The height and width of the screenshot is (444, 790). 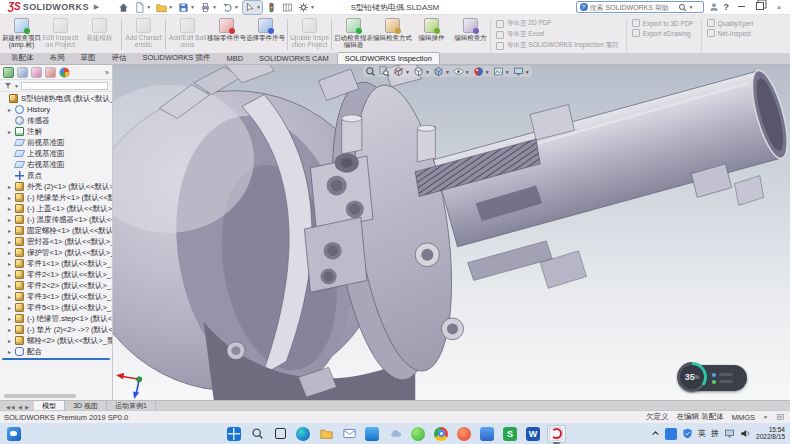 What do you see at coordinates (56, 340) in the screenshot?
I see `tree-item: ▸螺栓<2> (默认<<默认>_显示状态` at bounding box center [56, 340].